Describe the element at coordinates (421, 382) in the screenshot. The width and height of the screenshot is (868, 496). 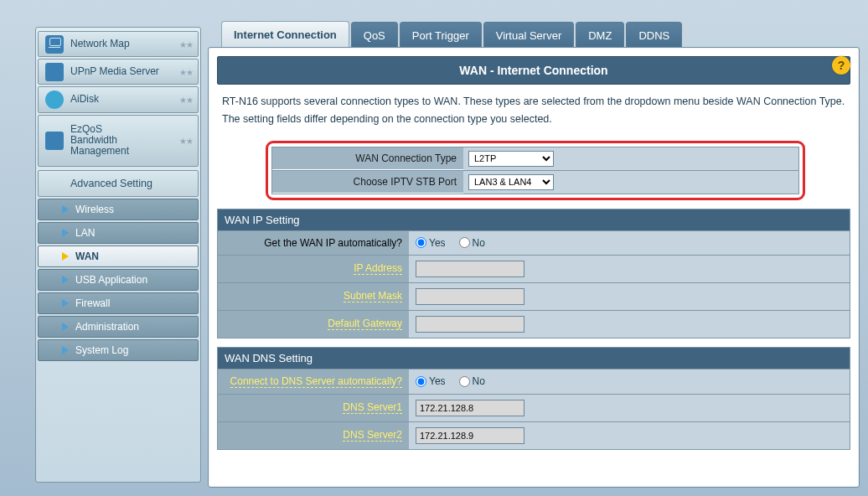
I see `dns-auto-yes` at that location.